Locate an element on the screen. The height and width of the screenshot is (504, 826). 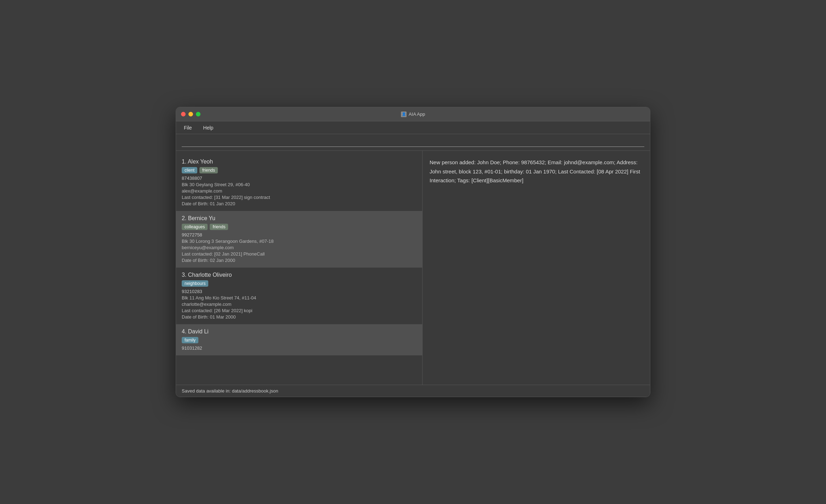
contact-address: Blk 30 Geylang Street 29, #06-40 is located at coordinates (299, 185).